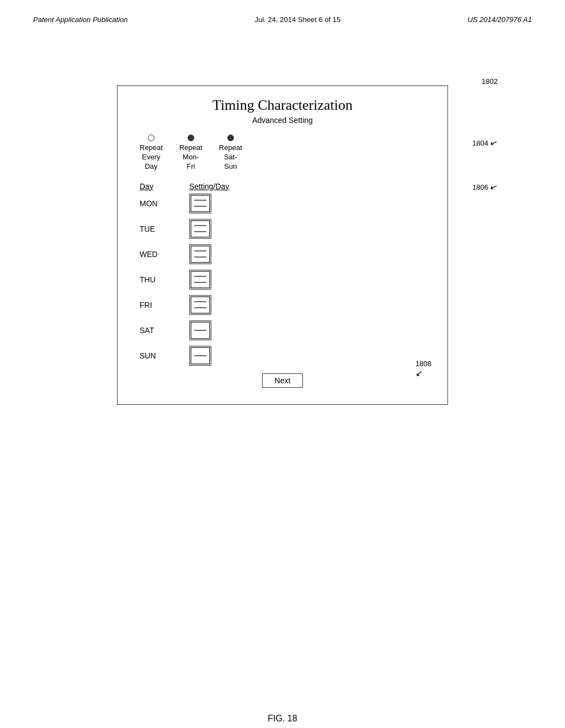  I want to click on input-icon-fri, so click(200, 305).